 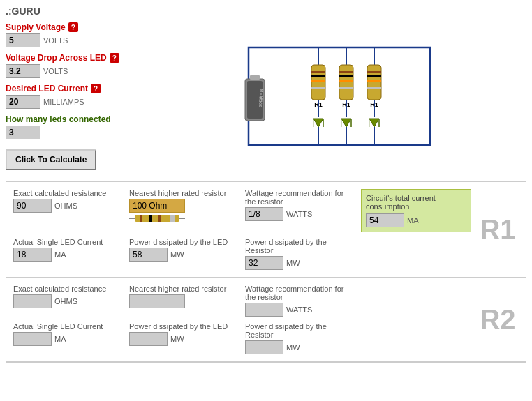 I want to click on supply-voltage-help-icon: ?, so click(x=73, y=27).